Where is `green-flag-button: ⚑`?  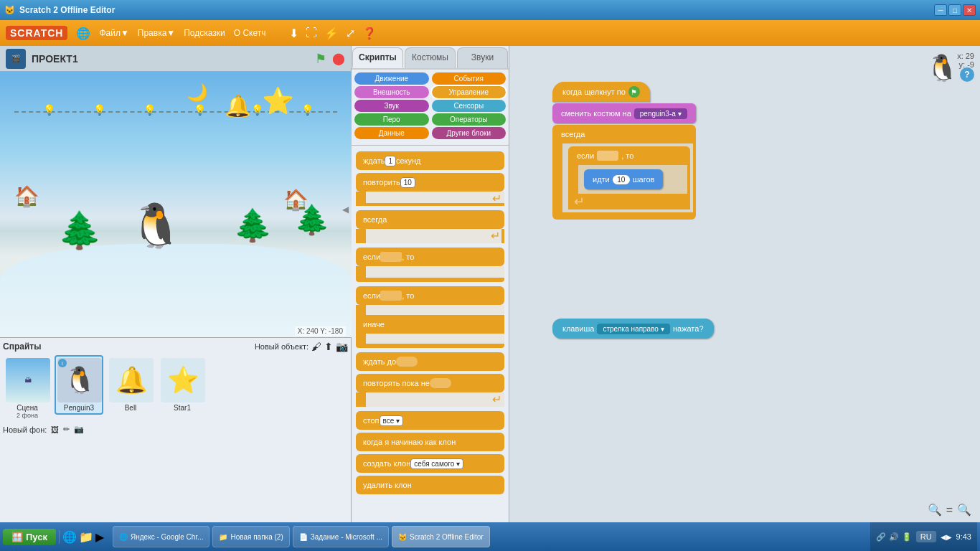 green-flag-button: ⚑ is located at coordinates (321, 59).